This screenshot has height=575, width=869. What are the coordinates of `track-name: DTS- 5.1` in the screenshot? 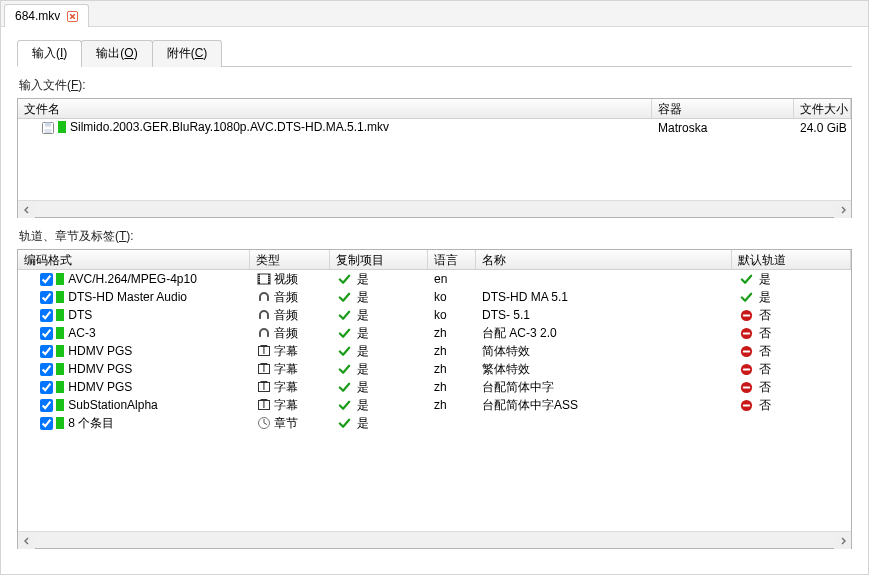 It's located at (604, 315).